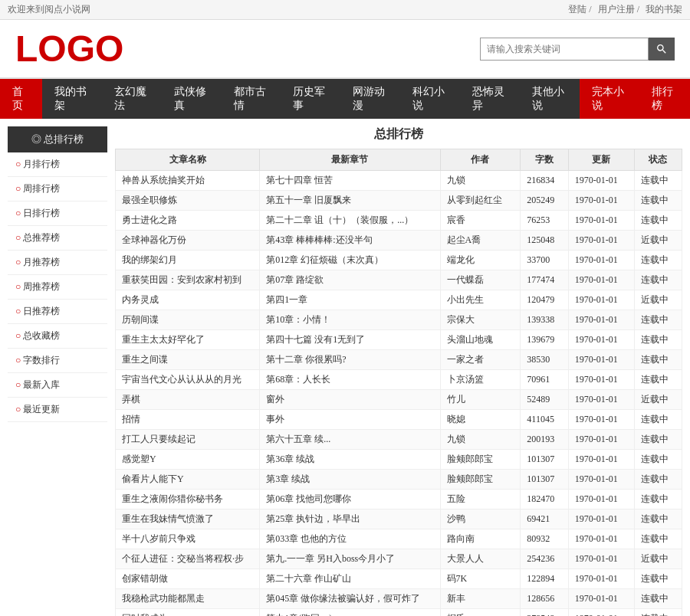 The height and width of the screenshot is (616, 690). What do you see at coordinates (616, 9) in the screenshot?
I see `register-link: 用户注册` at bounding box center [616, 9].